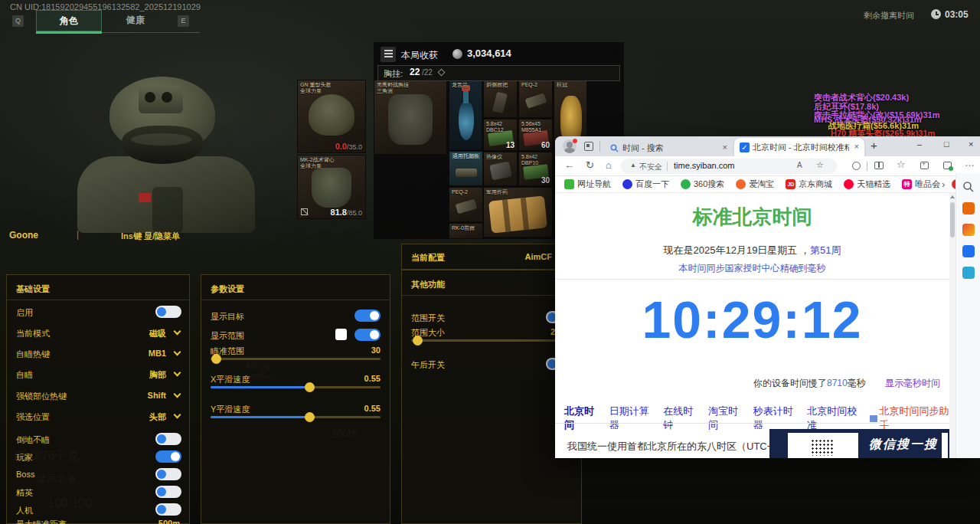 This screenshot has height=524, width=980. What do you see at coordinates (296, 399) in the screenshot?
I see `panel-param-settings: 参数设置 显示目标 显示范围 瞄准范围 30 X平滑速度 0.55 Y平滑速度 …` at bounding box center [296, 399].